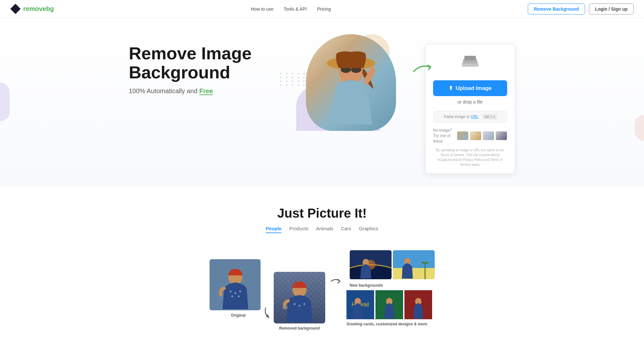 The width and height of the screenshot is (644, 346). What do you see at coordinates (392, 269) in the screenshot?
I see `new-backgrounds: New backgrounds` at bounding box center [392, 269].